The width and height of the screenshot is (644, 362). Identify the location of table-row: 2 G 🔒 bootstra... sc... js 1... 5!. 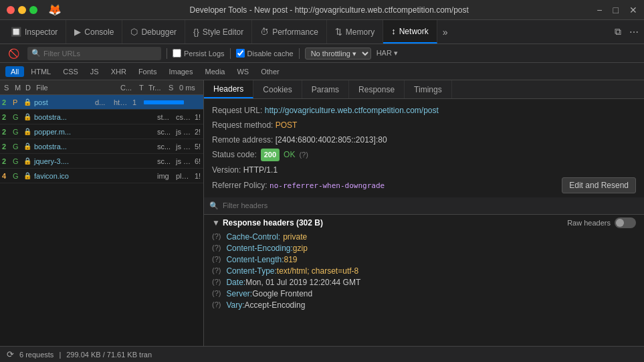
(102, 147).